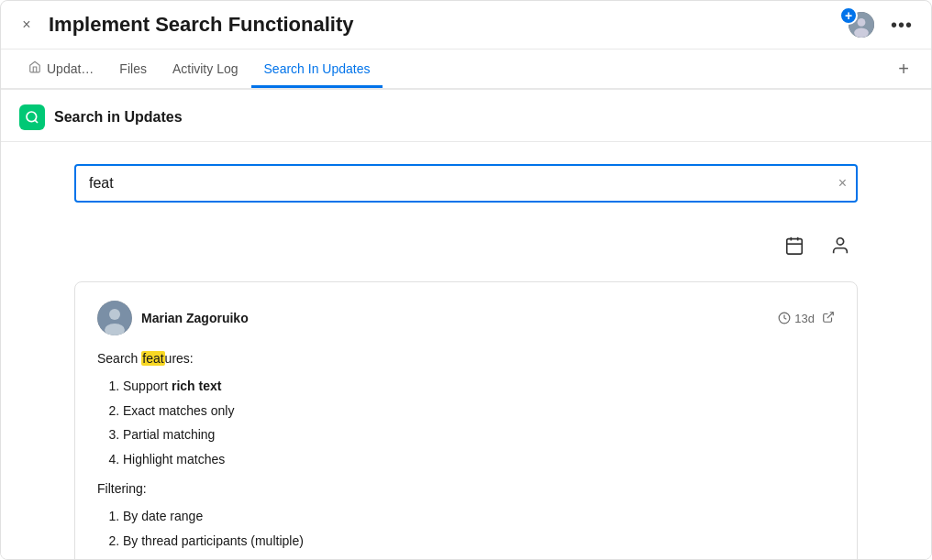 The height and width of the screenshot is (560, 932). What do you see at coordinates (466, 26) in the screenshot?
I see `title-bar: × Implement Search Functionality + •••` at bounding box center [466, 26].